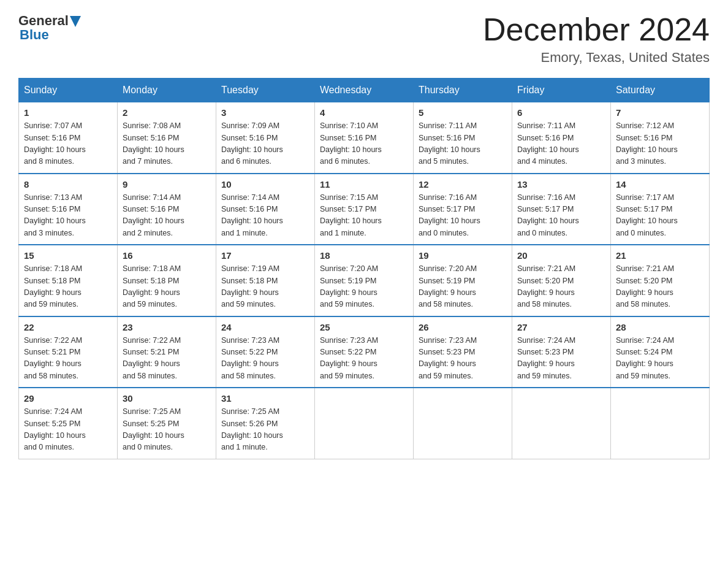 This screenshot has width=728, height=563. Describe the element at coordinates (660, 327) in the screenshot. I see `day-number: 28` at that location.